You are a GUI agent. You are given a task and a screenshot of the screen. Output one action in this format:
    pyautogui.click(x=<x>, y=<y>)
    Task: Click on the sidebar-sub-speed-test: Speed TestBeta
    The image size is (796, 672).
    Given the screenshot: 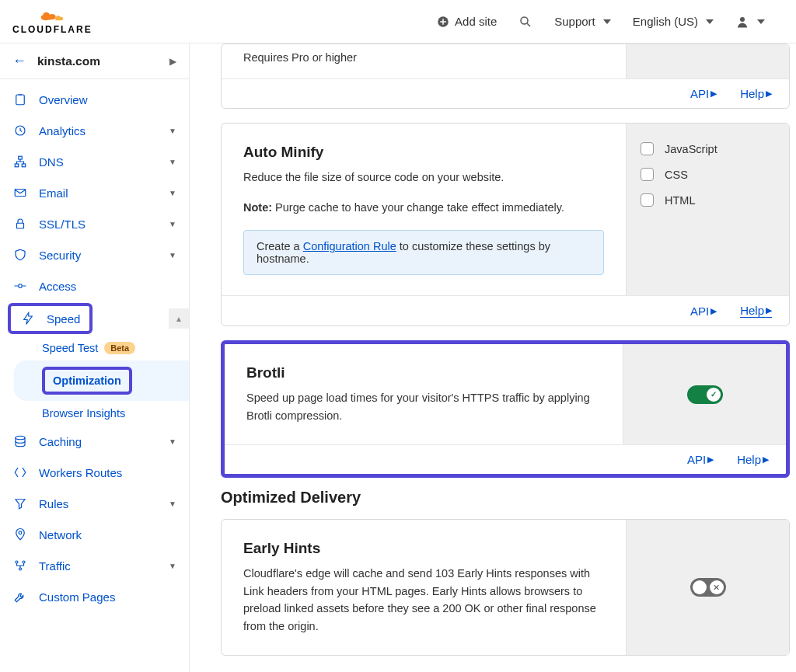 What is the action you would take?
    pyautogui.click(x=95, y=348)
    